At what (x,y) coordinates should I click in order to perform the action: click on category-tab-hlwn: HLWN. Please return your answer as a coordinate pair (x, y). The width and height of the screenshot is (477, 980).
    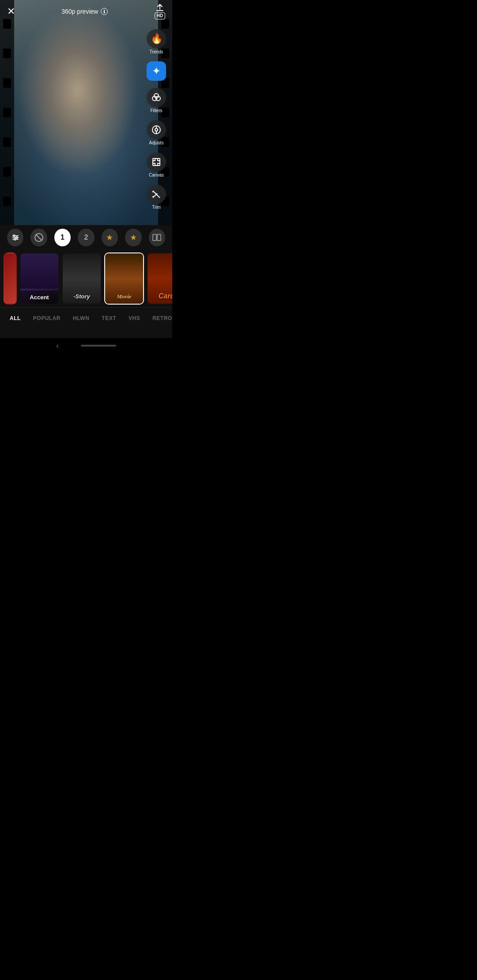
    Looking at the image, I should click on (81, 318).